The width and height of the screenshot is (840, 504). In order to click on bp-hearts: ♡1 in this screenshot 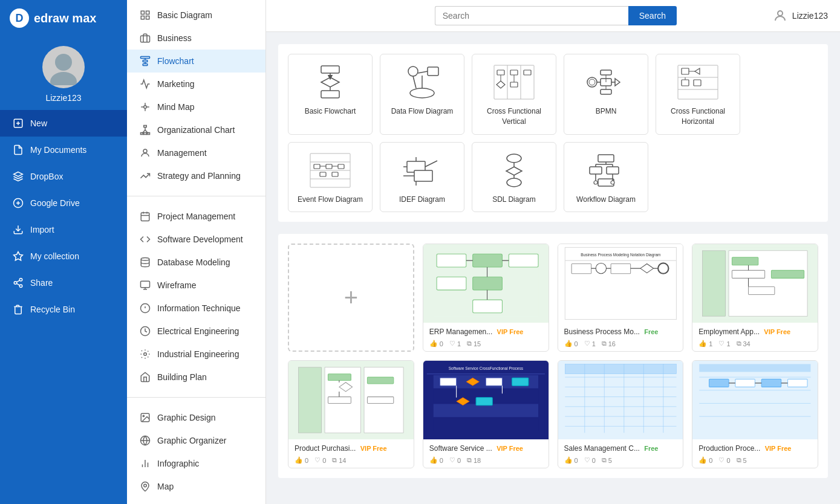, I will do `click(590, 343)`.